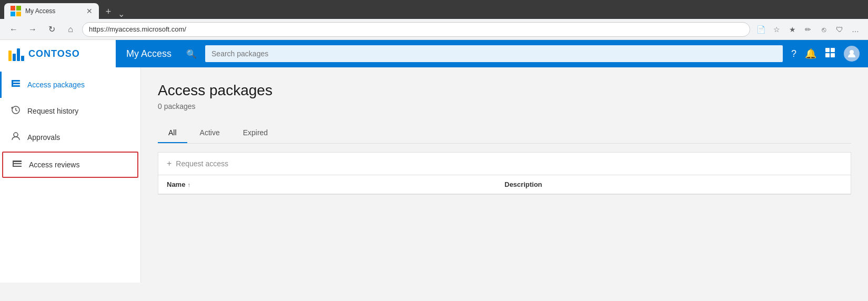 The image size is (868, 301). I want to click on sidebar-label-access-packages: Access packages, so click(56, 85).